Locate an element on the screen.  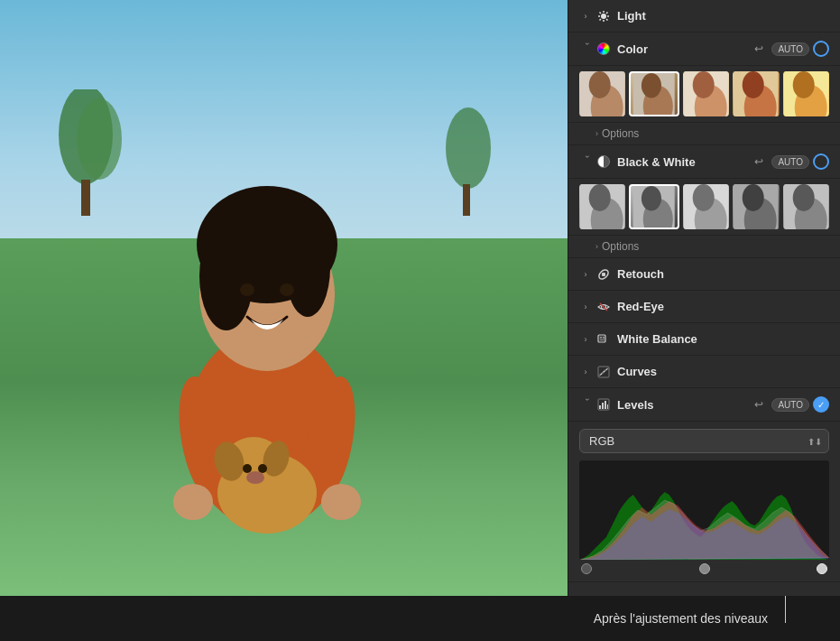
redeye-eye-icon is located at coordinates (604, 307).